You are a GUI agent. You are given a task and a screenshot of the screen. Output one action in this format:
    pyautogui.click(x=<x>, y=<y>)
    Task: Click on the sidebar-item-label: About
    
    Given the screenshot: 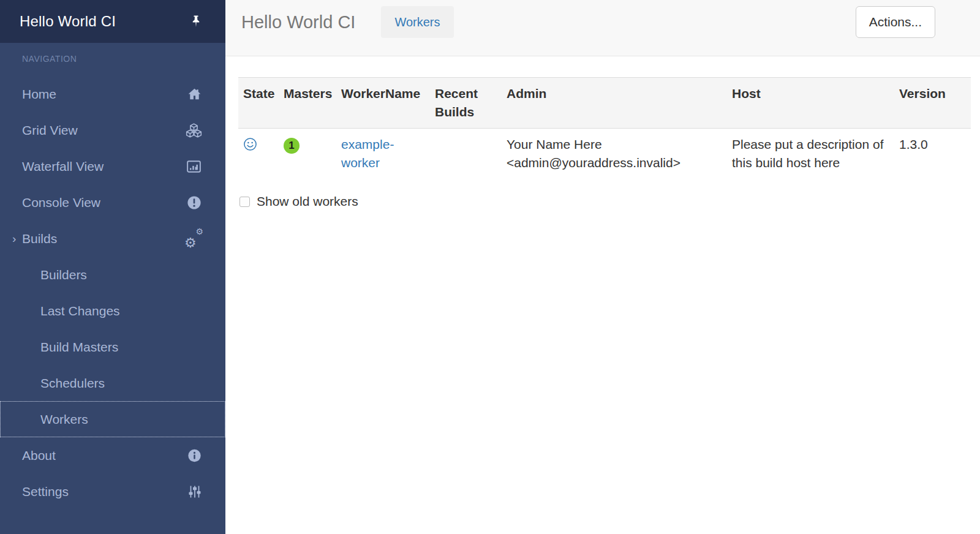 What is the action you would take?
    pyautogui.click(x=39, y=456)
    